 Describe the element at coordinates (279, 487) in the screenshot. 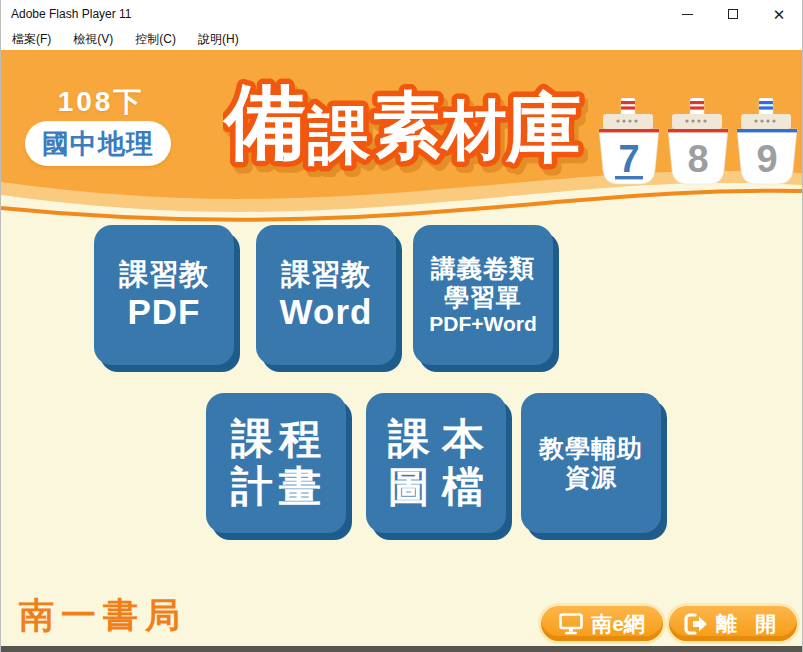

I see `button-label: 計畫` at that location.